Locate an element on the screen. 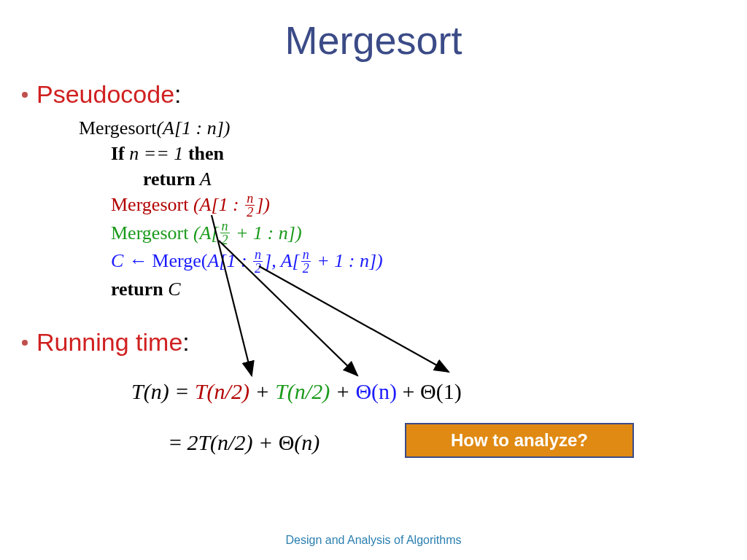  if-cond: n == 1 is located at coordinates (156, 153).